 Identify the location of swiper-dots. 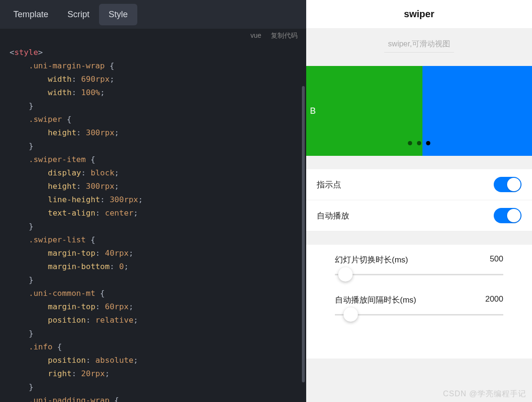
(419, 143).